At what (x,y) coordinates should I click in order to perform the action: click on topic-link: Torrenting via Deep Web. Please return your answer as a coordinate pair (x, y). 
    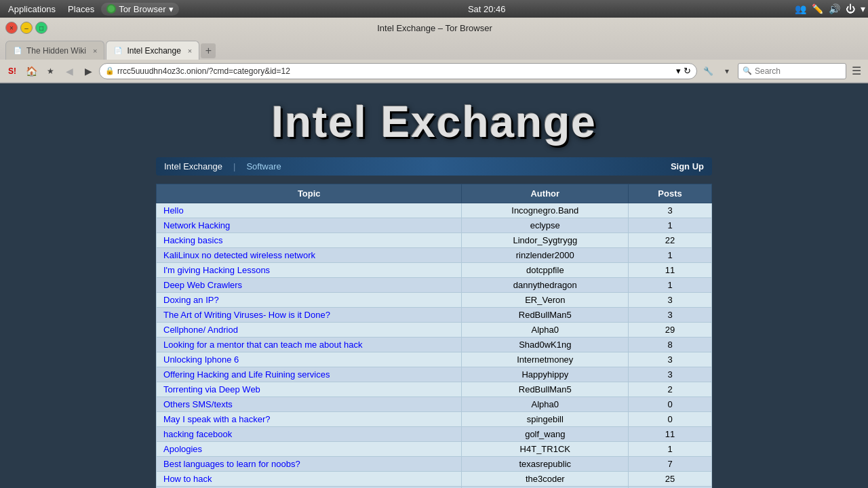
    Looking at the image, I should click on (212, 389).